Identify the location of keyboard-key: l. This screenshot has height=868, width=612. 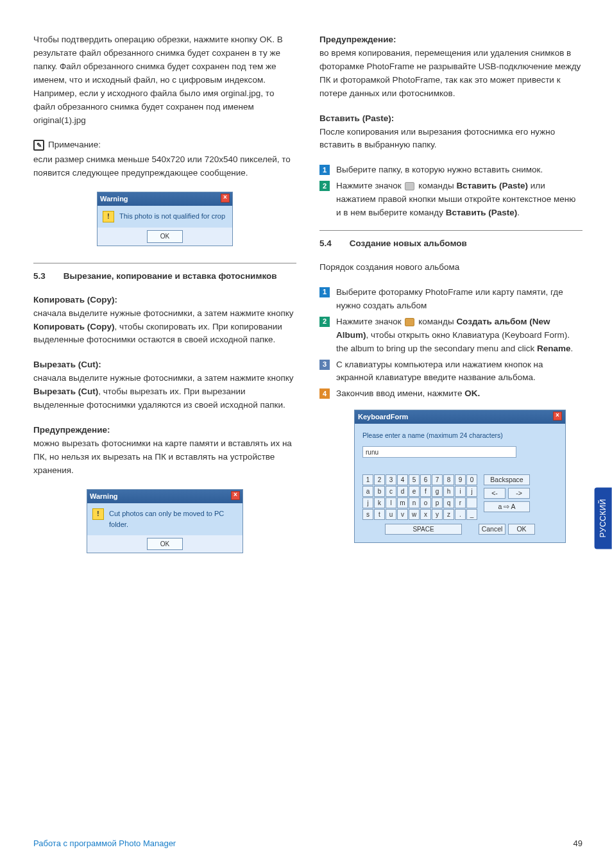
(391, 503).